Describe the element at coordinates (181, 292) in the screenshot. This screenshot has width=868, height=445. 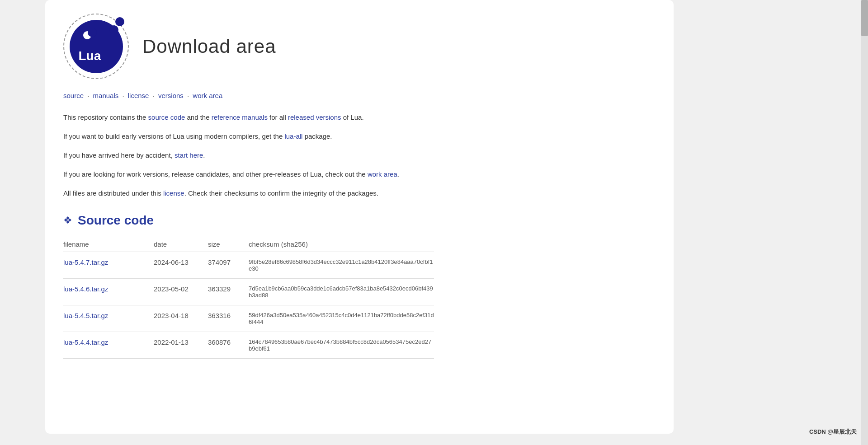
I see `cell-date: 2023-05-02` at that location.